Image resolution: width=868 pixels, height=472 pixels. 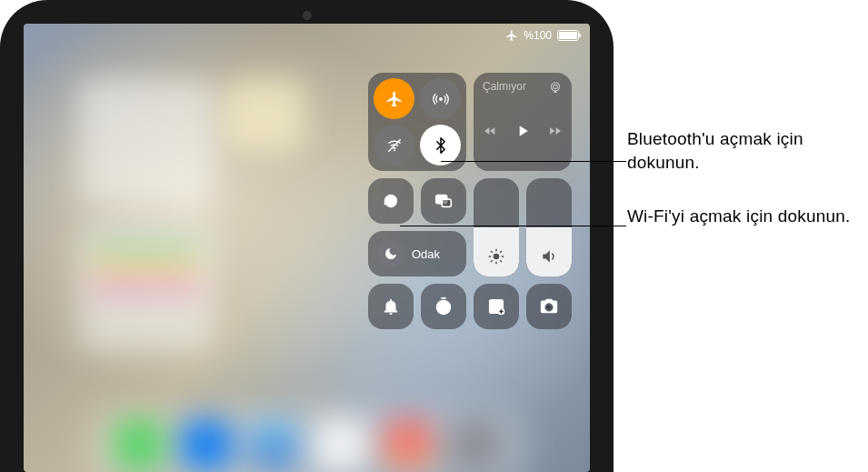 What do you see at coordinates (391, 306) in the screenshot?
I see `silent-mode-button` at bounding box center [391, 306].